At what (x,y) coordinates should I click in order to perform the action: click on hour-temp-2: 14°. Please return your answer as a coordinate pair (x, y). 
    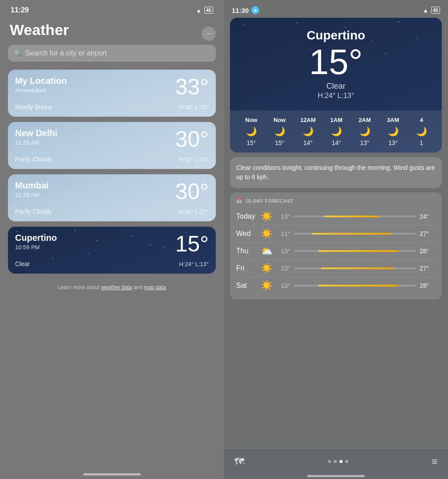
    Looking at the image, I should click on (308, 143).